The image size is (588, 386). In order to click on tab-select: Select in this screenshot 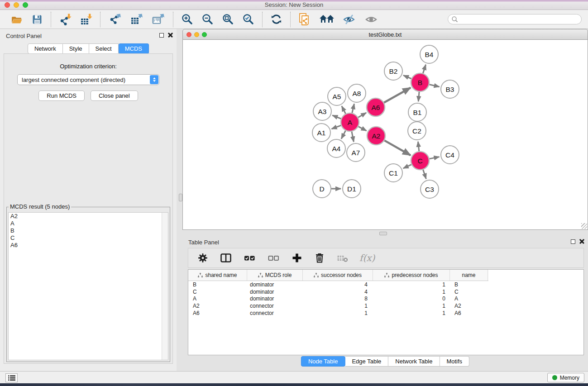, I will do `click(104, 49)`.